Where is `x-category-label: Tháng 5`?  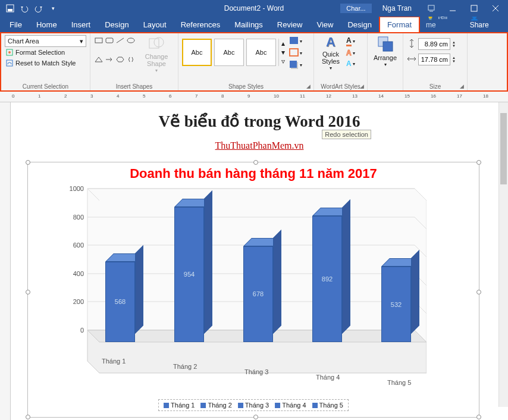 x-category-label: Tháng 5 is located at coordinates (399, 383).